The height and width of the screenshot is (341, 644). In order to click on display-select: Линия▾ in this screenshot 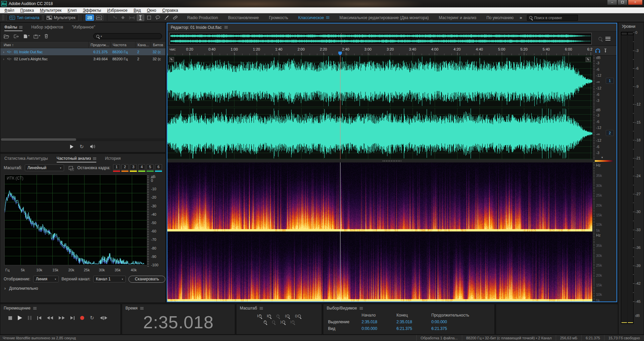, I will do `click(46, 279)`.